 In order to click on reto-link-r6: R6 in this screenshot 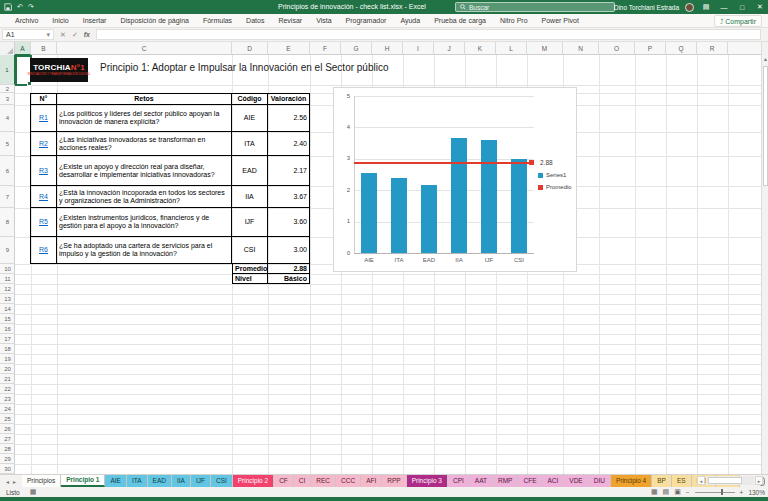, I will do `click(44, 250)`.